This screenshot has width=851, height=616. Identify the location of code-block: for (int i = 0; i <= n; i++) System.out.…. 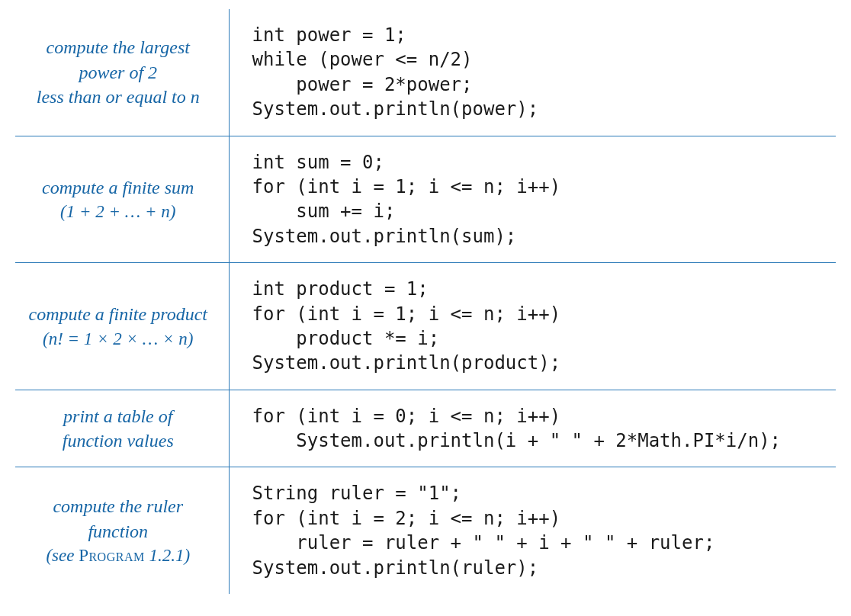
(541, 428).